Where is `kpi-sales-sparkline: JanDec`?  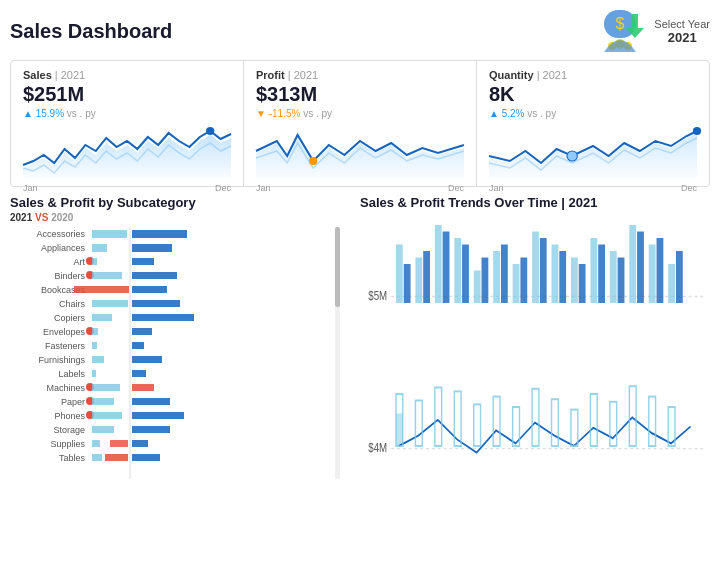
kpi-sales-sparkline: JanDec is located at coordinates (127, 150).